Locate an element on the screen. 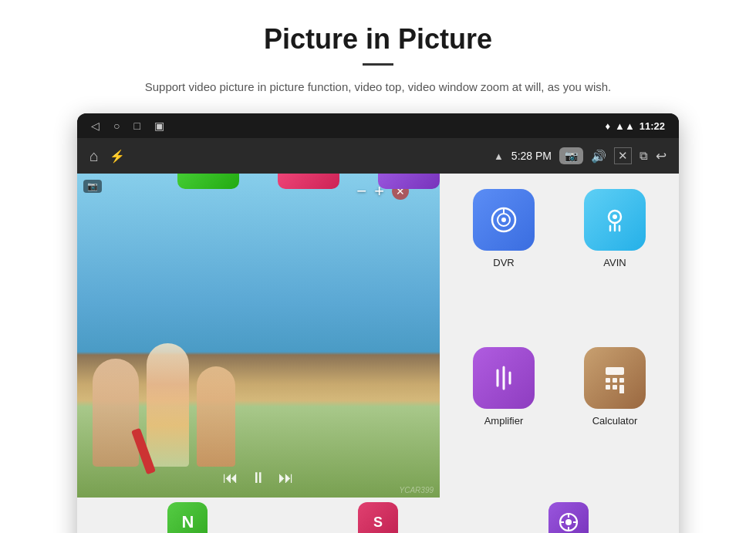 The height and width of the screenshot is (533, 756). pip-camera-icon: 📷 is located at coordinates (93, 187).